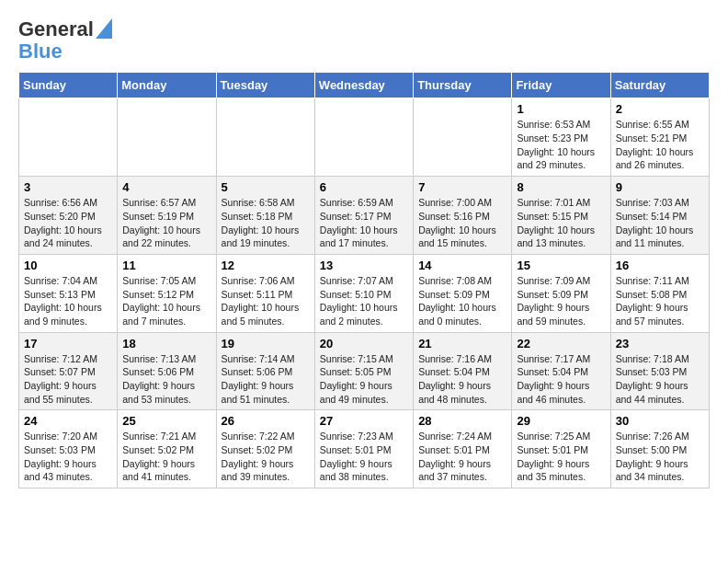 This screenshot has width=728, height=563. I want to click on day-number: 24, so click(68, 421).